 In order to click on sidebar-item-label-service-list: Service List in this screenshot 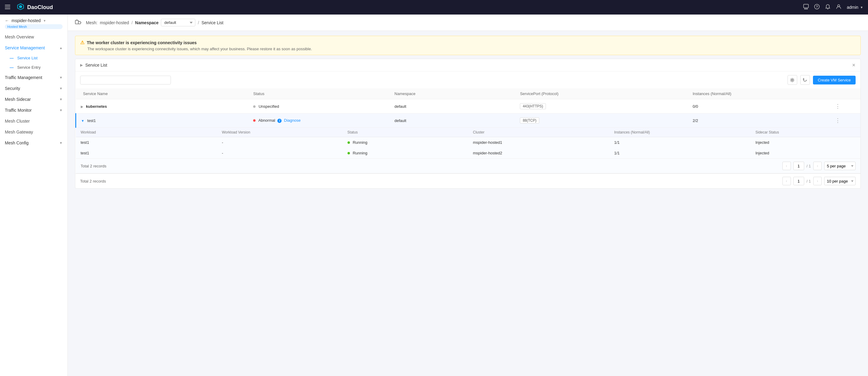, I will do `click(27, 58)`.